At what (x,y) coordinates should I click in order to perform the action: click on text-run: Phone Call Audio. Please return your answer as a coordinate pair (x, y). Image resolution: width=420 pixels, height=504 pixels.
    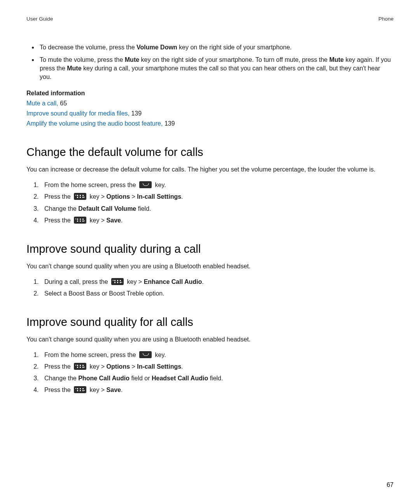
    Looking at the image, I should click on (104, 378).